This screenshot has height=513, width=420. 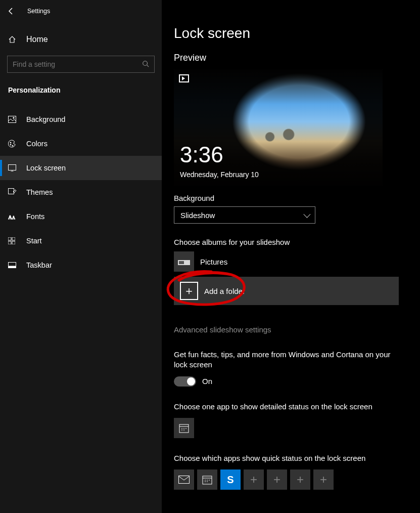 What do you see at coordinates (81, 119) in the screenshot?
I see `sidebar-item-background: Background` at bounding box center [81, 119].